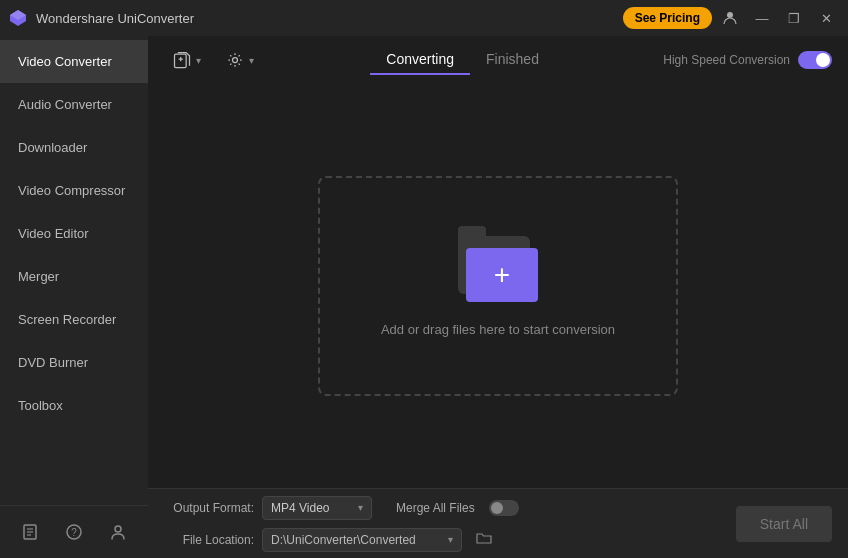 This screenshot has width=848, height=558. Describe the element at coordinates (74, 406) in the screenshot. I see `sidebar-item-toolbox: Toolbox` at that location.